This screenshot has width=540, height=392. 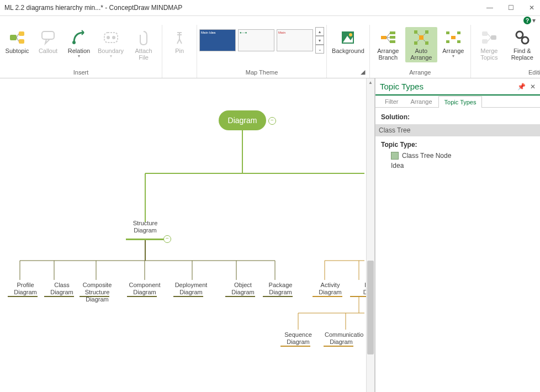 What do you see at coordinates (280, 289) in the screenshot?
I see `leaf-node: Package Diagram` at bounding box center [280, 289].